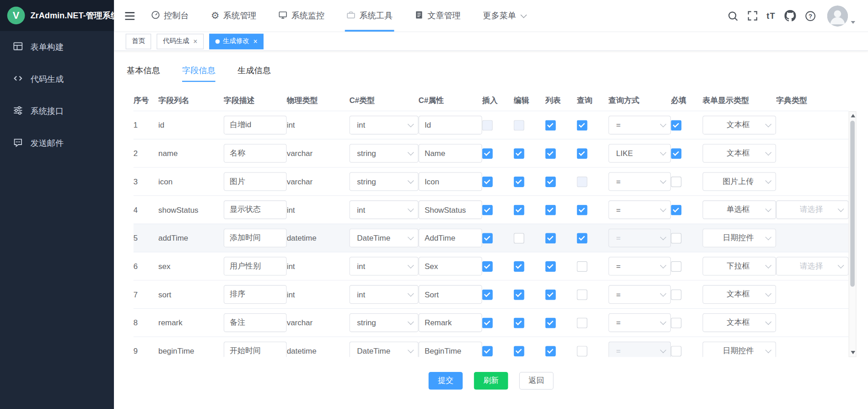 This screenshot has width=868, height=409. What do you see at coordinates (130, 16) in the screenshot?
I see `sidebar-collapse-icon` at bounding box center [130, 16].